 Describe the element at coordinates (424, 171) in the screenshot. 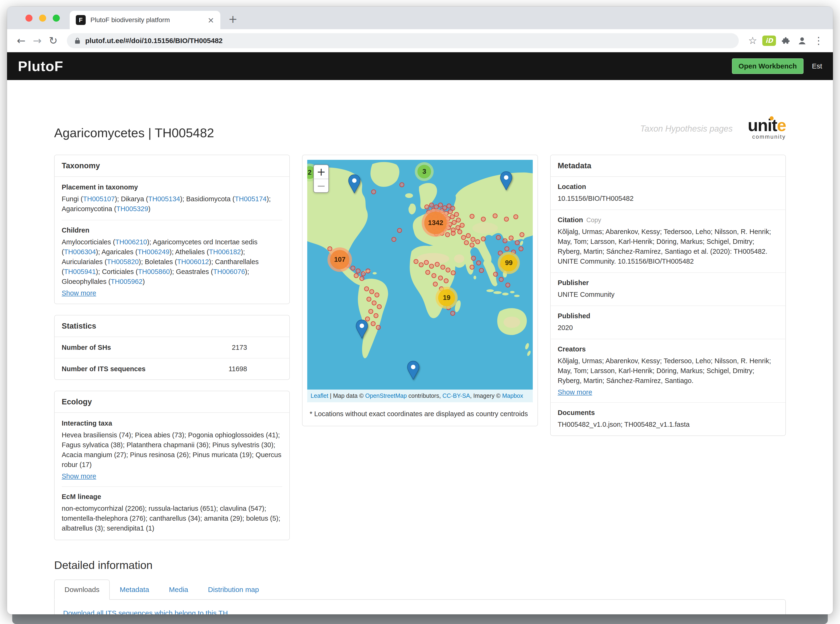

I see `cluster-marker: 3` at that location.